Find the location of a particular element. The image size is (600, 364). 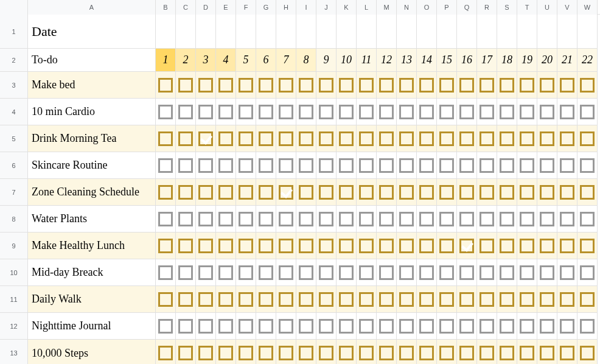

col-header-I: I is located at coordinates (307, 7).